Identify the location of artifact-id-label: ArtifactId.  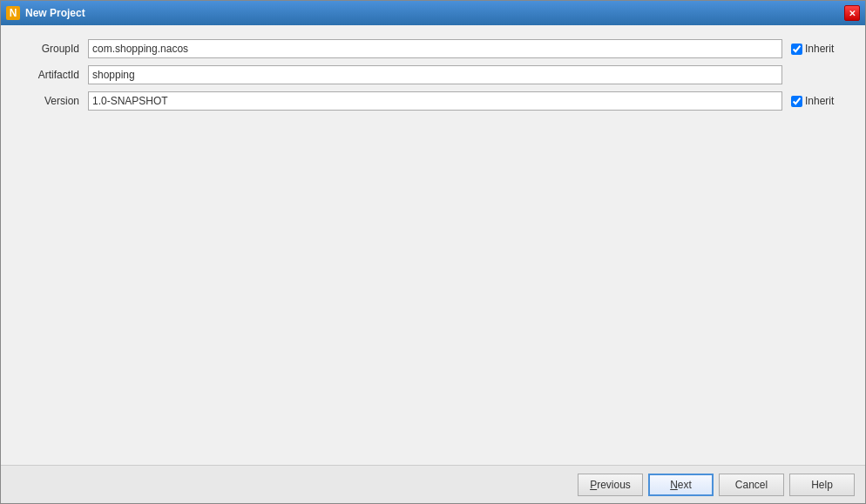
(49, 75).